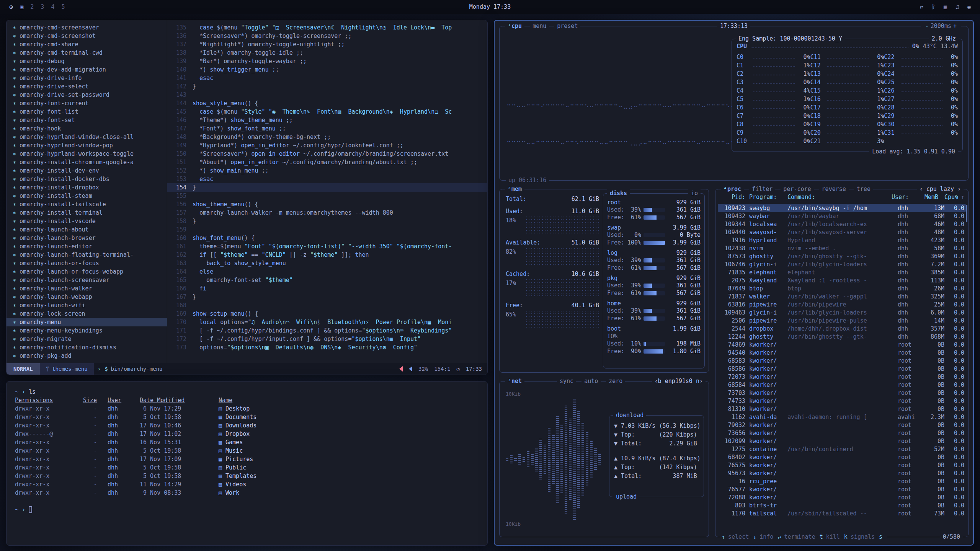 This screenshot has height=551, width=980. Describe the element at coordinates (768, 197) in the screenshot. I see `header-program: Program:` at that location.